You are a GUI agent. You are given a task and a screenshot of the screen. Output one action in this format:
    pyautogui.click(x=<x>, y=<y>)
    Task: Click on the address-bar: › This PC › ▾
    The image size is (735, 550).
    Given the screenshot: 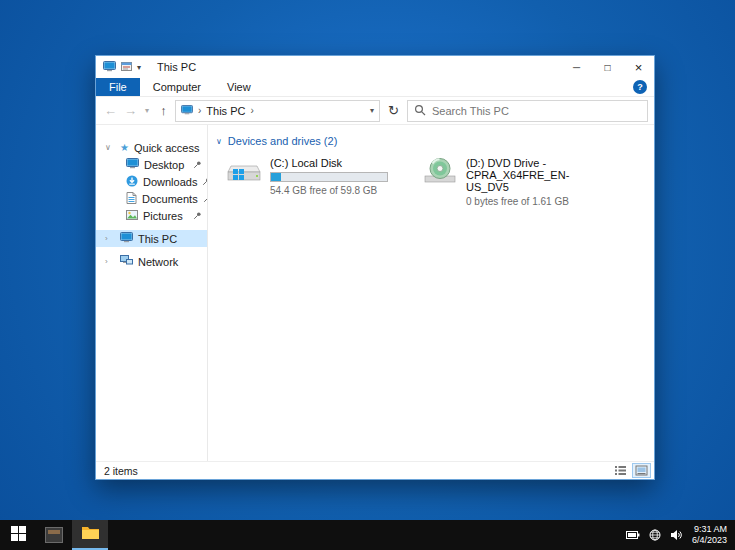 What is the action you would take?
    pyautogui.click(x=278, y=111)
    